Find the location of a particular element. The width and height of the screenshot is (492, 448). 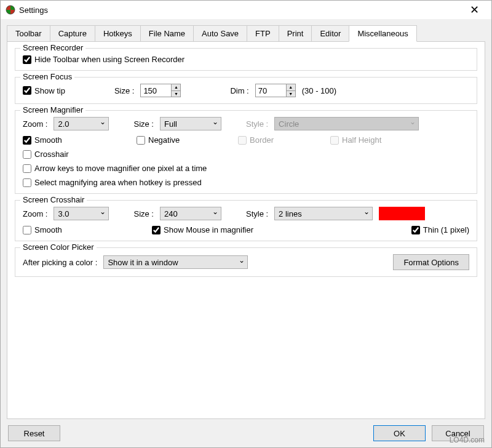

checkbox-border: Border is located at coordinates (281, 140).